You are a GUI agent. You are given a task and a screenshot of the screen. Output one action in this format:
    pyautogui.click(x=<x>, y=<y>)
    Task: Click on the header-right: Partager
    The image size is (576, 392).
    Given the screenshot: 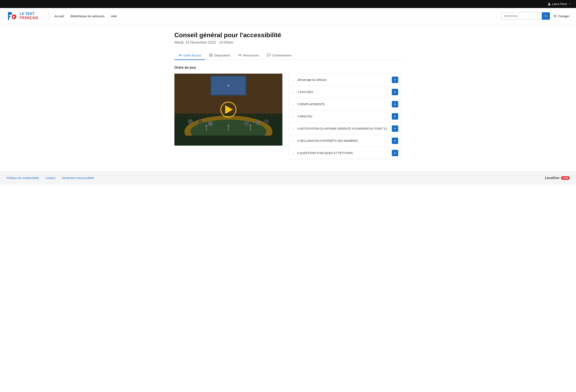 What is the action you would take?
    pyautogui.click(x=536, y=16)
    